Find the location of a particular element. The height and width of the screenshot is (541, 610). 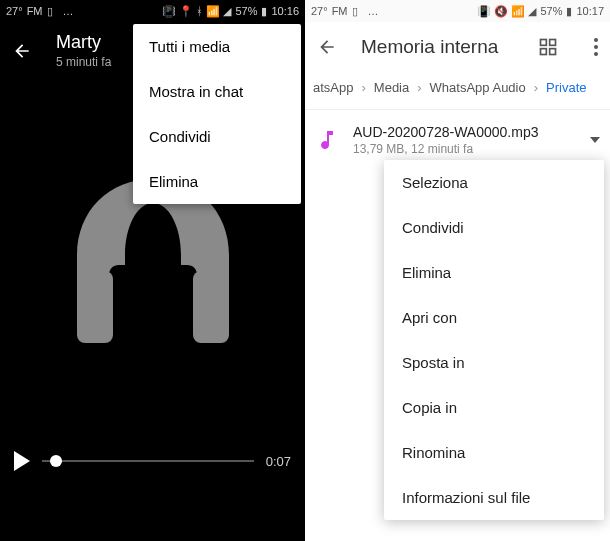

mute-icon: 🔇 is located at coordinates (501, 12).